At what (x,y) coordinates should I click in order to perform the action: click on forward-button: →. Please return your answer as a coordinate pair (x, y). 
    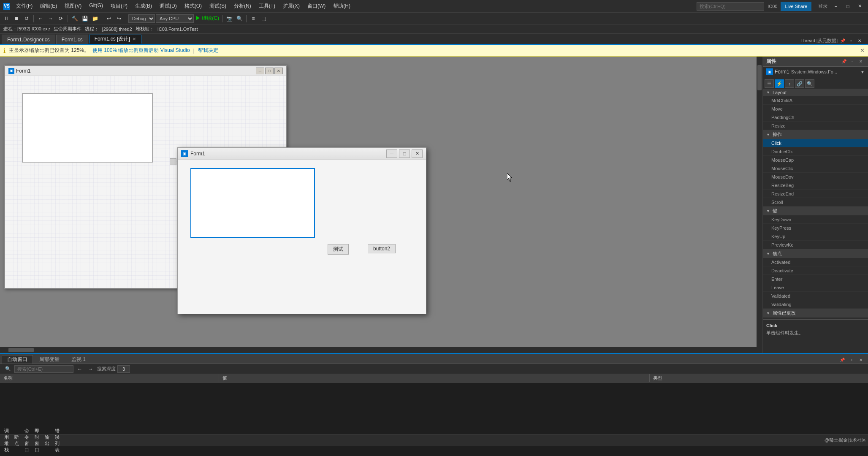
    Looking at the image, I should click on (51, 19).